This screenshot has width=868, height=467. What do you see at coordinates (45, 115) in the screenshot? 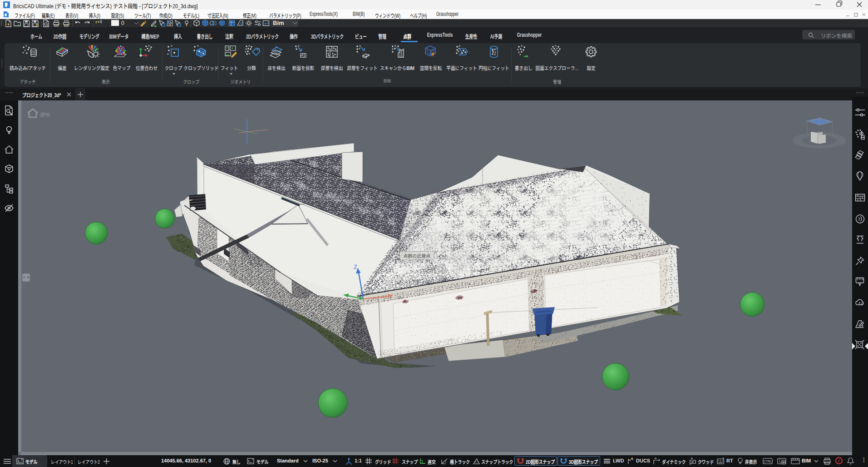
I see `svg-text: 建物` at bounding box center [45, 115].